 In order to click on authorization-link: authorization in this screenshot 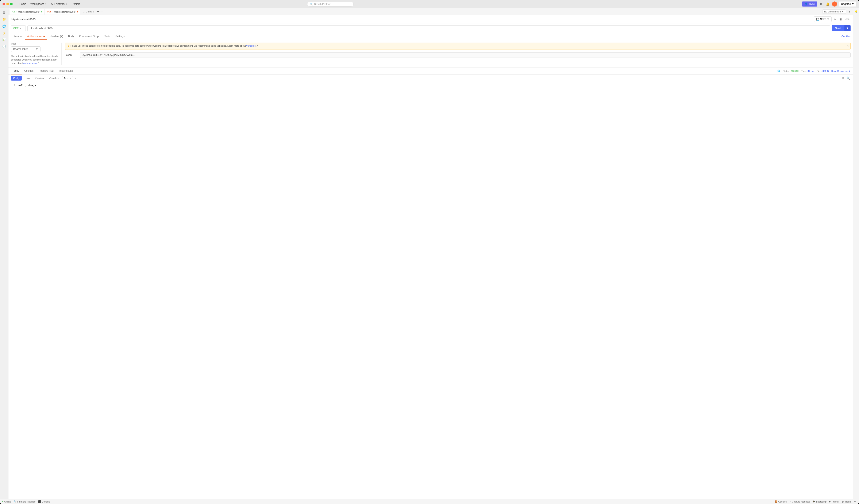, I will do `click(30, 63)`.